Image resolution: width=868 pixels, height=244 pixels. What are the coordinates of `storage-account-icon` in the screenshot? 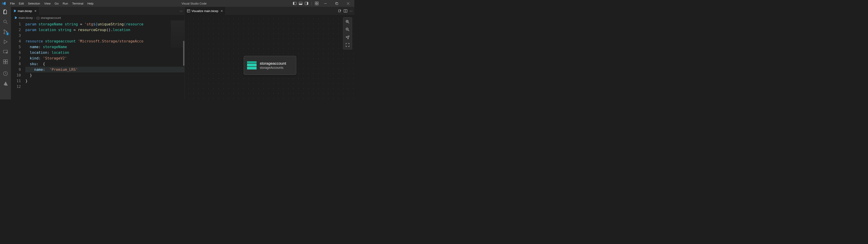 It's located at (252, 65).